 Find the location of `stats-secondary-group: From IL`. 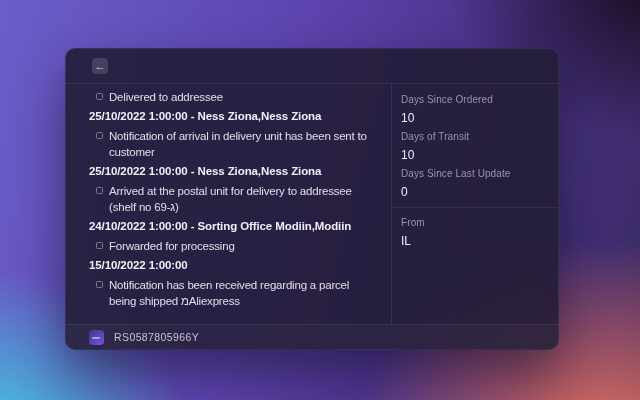

stats-secondary-group: From IL is located at coordinates (474, 232).